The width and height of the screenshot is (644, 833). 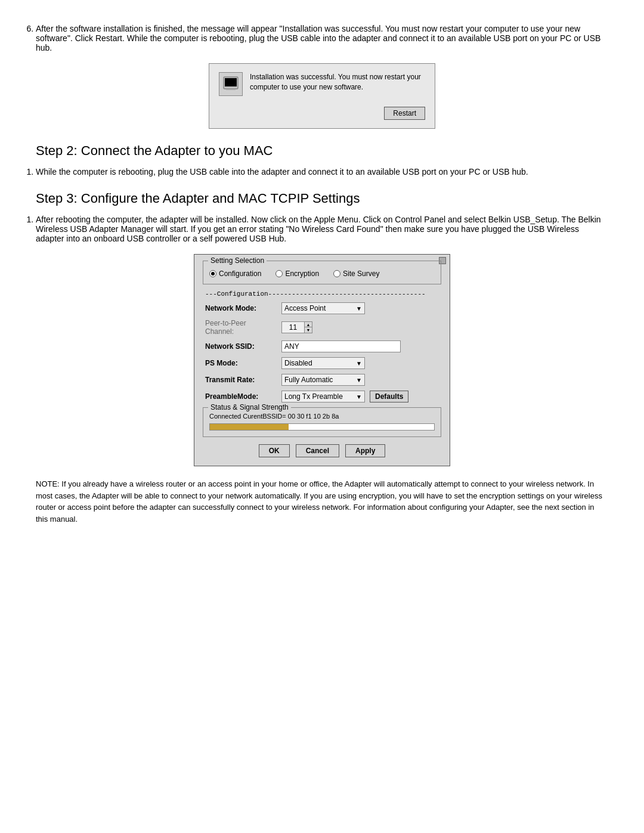 What do you see at coordinates (322, 422) in the screenshot?
I see `status-group: Status & Signal Strength Connected Curen…` at bounding box center [322, 422].